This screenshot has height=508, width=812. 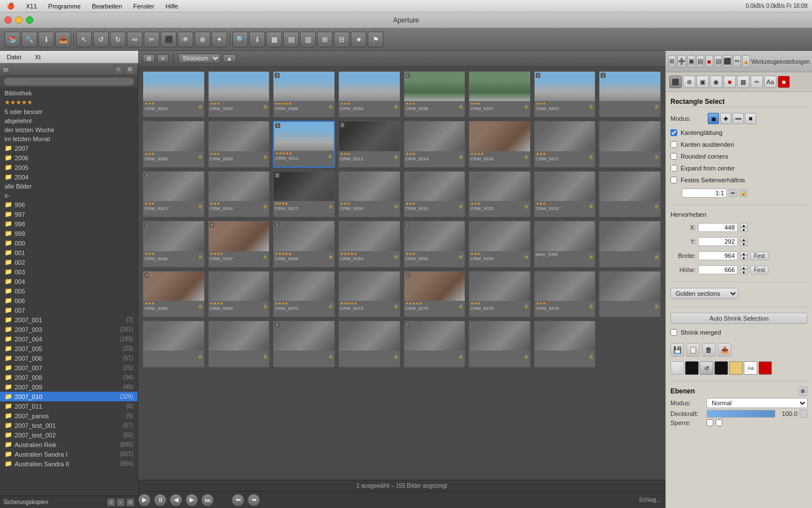 What do you see at coordinates (176, 500) in the screenshot?
I see `footer-btn-3: ◀` at bounding box center [176, 500].